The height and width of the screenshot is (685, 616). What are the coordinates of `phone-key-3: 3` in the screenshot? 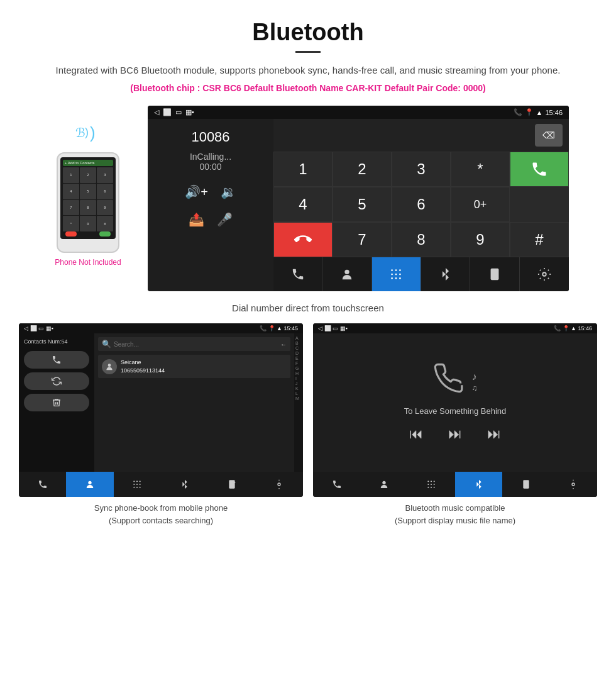 It's located at (105, 175).